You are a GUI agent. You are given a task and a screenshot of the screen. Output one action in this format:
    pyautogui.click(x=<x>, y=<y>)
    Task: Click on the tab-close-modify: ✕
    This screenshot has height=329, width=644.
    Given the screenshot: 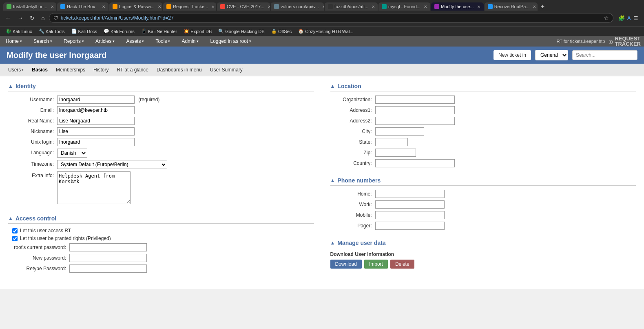 What is the action you would take?
    pyautogui.click(x=479, y=7)
    